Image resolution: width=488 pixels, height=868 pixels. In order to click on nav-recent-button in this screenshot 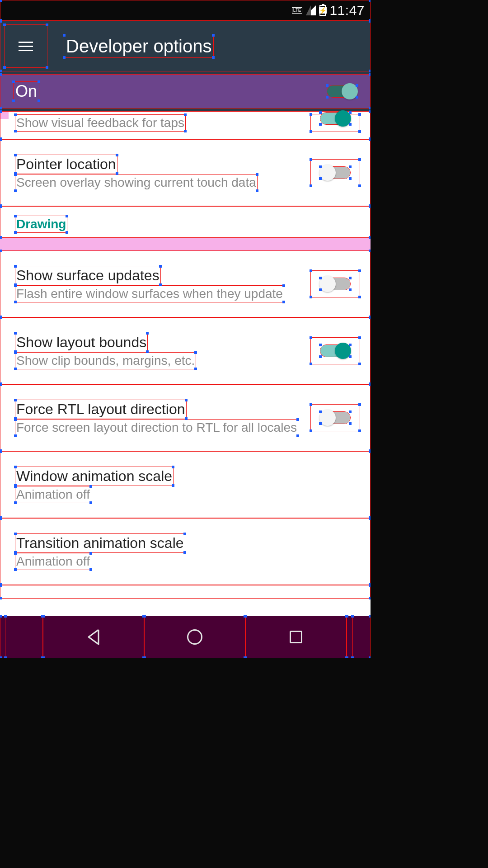, I will do `click(296, 637)`.